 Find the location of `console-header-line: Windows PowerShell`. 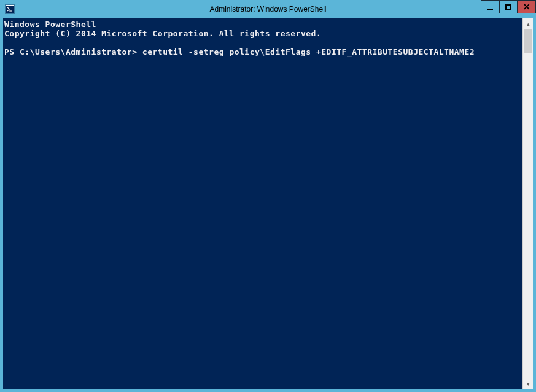

console-header-line: Windows PowerShell is located at coordinates (263, 25).